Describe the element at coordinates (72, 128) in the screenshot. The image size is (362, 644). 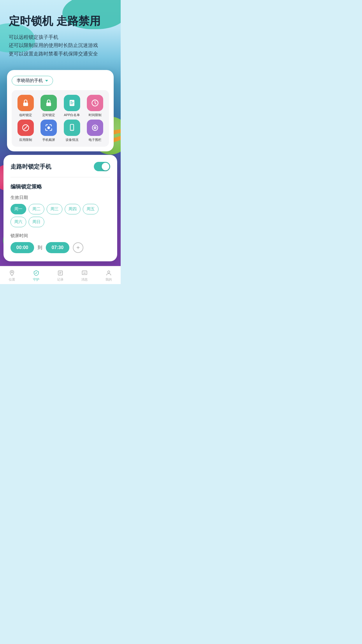
I see `device-icon` at that location.